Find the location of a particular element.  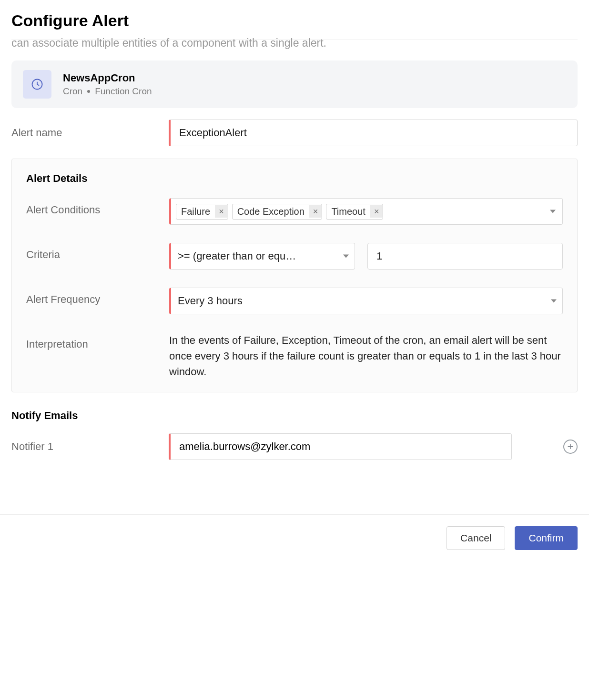

alert-name-label: Alert name is located at coordinates (90, 133).